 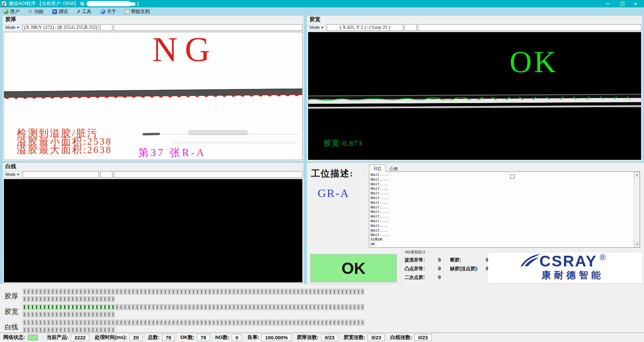 I want to click on scroll-up-icon: ▲, so click(x=637, y=175).